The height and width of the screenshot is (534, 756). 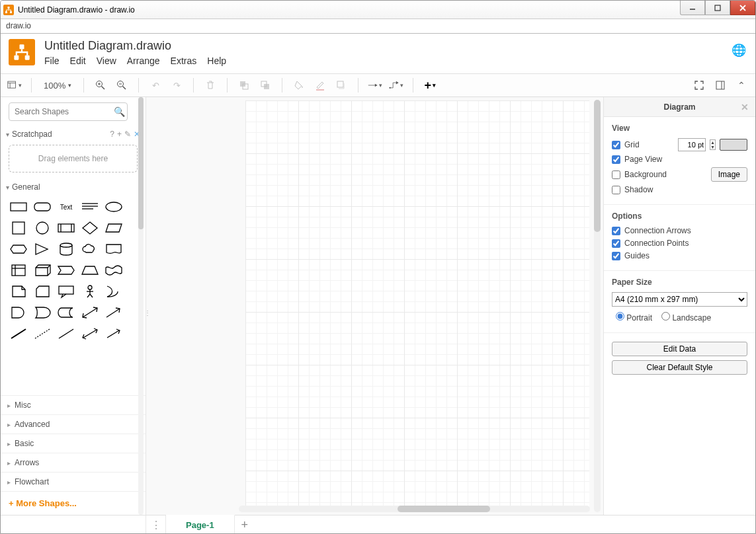 I want to click on shape-triangle, so click(x=42, y=249).